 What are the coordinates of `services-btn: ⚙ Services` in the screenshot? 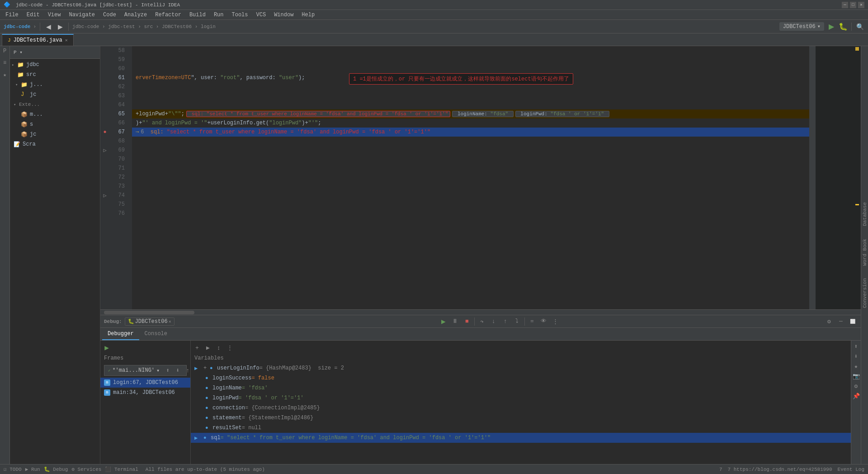 It's located at (86, 469).